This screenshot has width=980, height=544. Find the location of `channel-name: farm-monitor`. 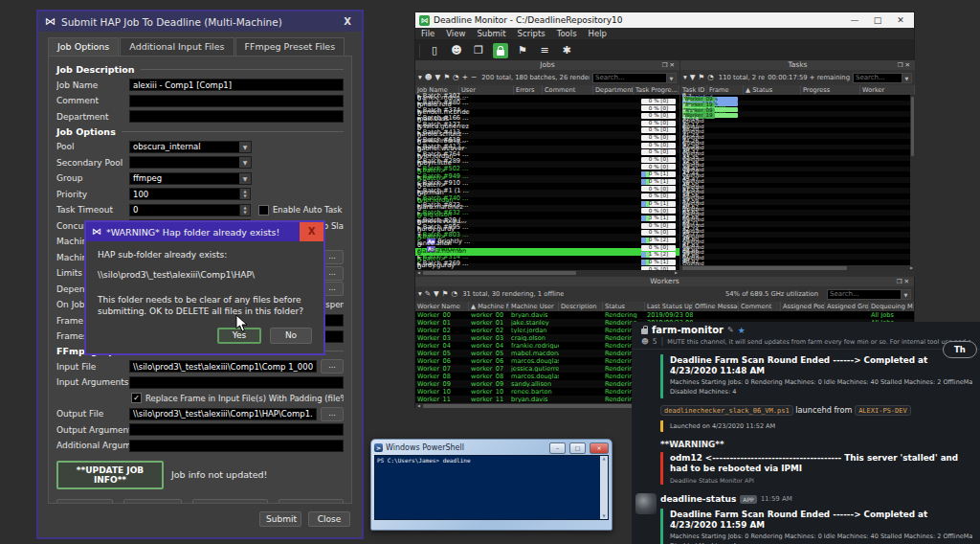

channel-name: farm-monitor is located at coordinates (687, 329).